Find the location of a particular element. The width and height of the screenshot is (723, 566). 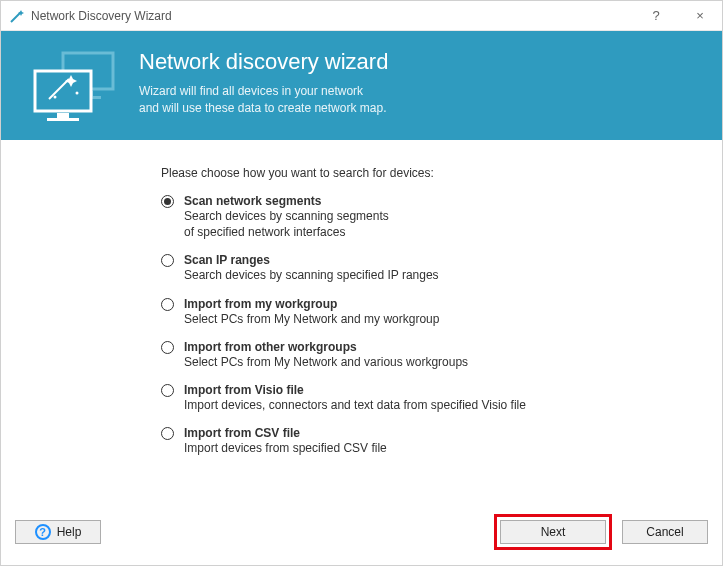

next-button-highlight: Next is located at coordinates (553, 532).